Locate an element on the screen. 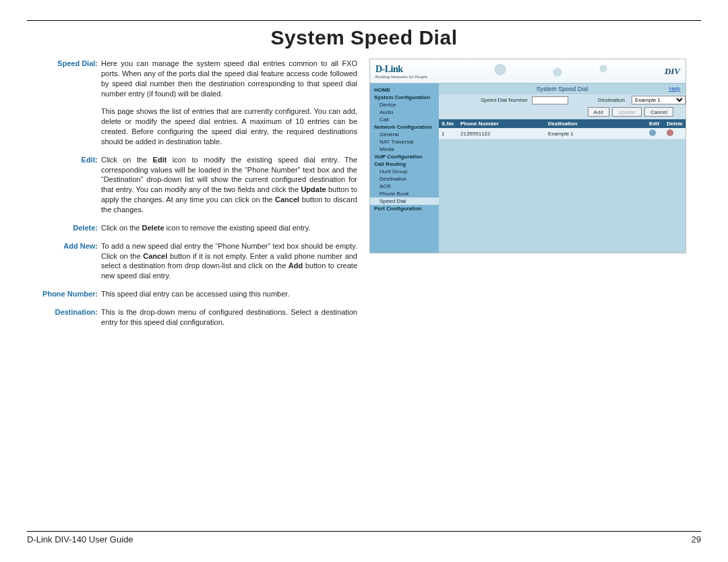 The width and height of the screenshot is (728, 562). page-footer: D-Link DIV-140 User Guide 29 is located at coordinates (364, 538).